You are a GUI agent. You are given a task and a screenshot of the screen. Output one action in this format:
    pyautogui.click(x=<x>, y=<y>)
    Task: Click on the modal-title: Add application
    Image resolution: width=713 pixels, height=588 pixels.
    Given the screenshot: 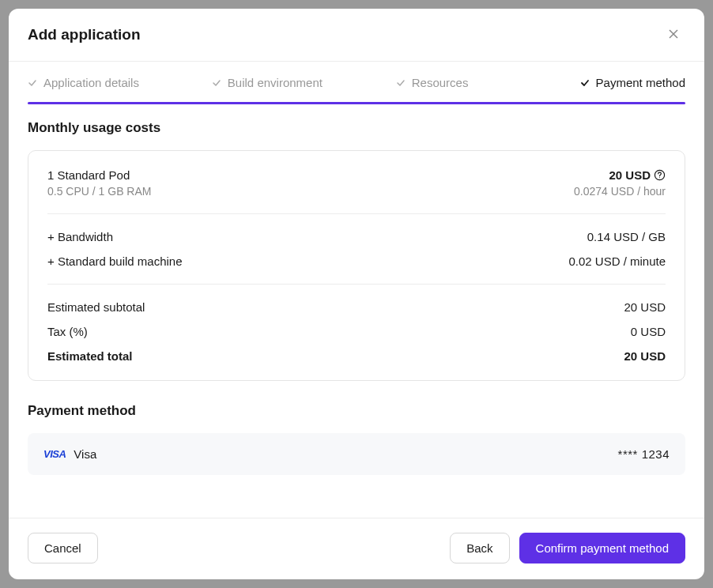 What is the action you would take?
    pyautogui.click(x=84, y=35)
    